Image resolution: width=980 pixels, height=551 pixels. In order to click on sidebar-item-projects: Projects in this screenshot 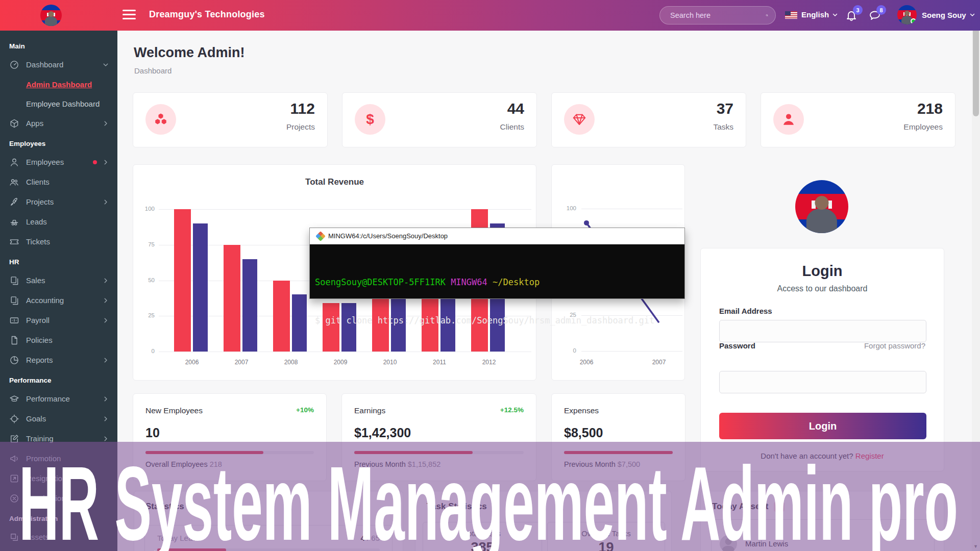, I will do `click(59, 202)`.